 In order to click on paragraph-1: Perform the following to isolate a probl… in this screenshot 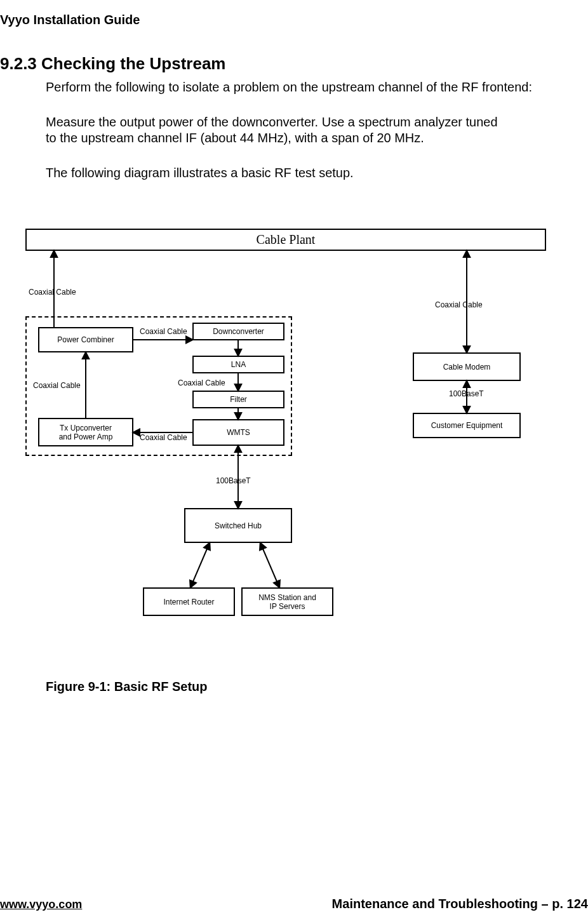, I will do `click(297, 88)`.